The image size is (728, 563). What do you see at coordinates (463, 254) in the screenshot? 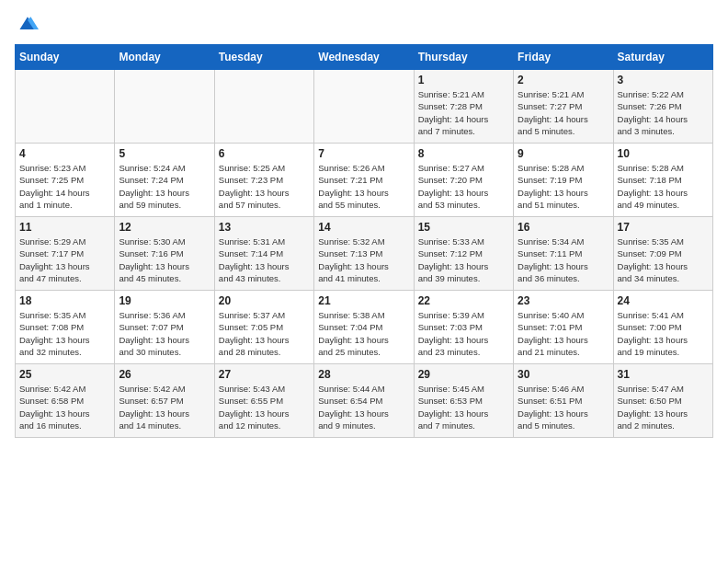
I see `calendar-cell: 15Sunrise: 5:33 AM Sunset: 7:12 PM Dayli…` at bounding box center [463, 254].